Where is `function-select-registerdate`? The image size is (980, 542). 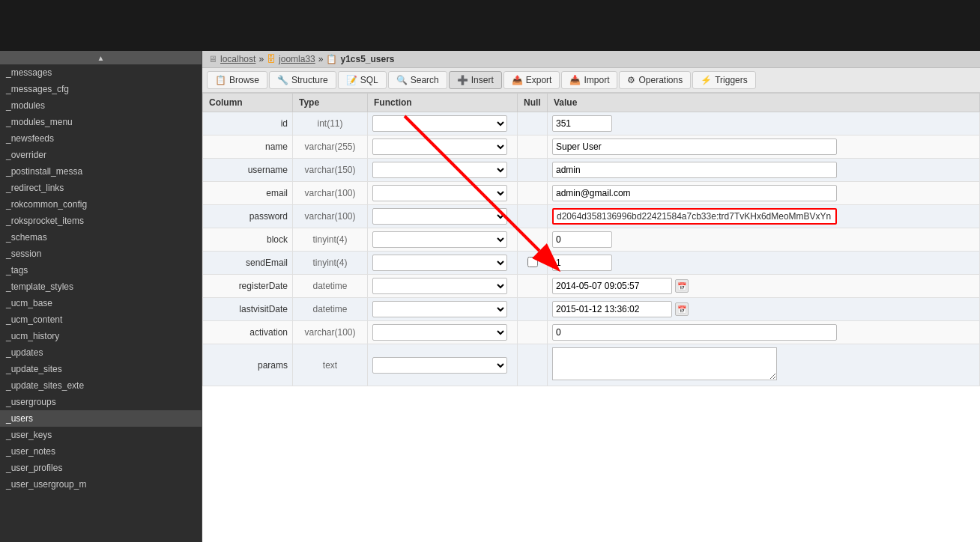
function-select-registerdate is located at coordinates (440, 286).